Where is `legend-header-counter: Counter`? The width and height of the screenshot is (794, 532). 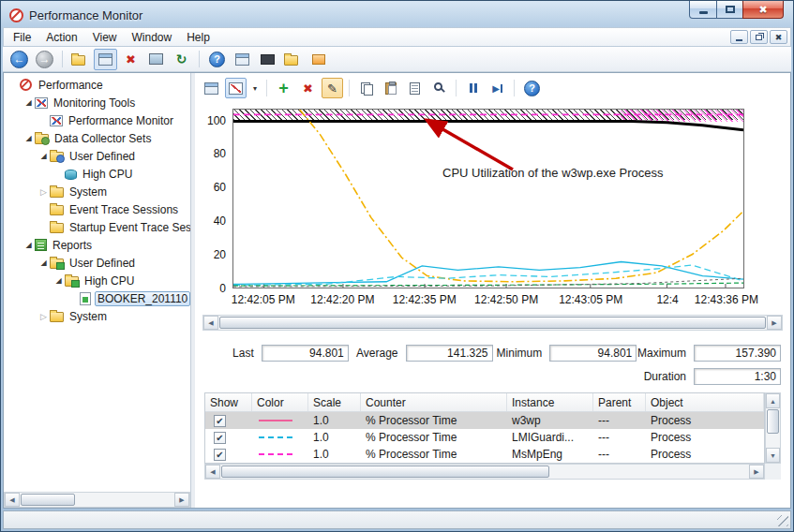 legend-header-counter: Counter is located at coordinates (434, 403).